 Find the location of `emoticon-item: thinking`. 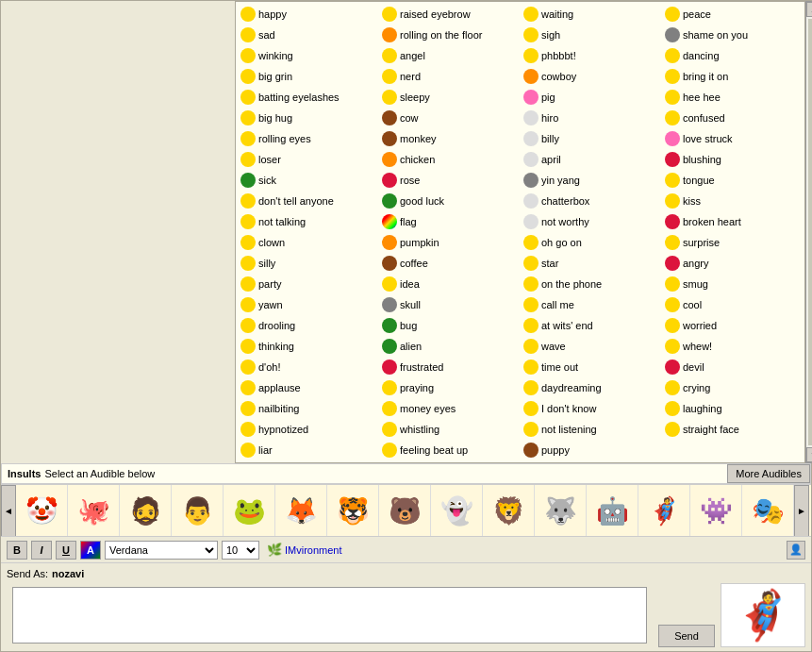

emoticon-item: thinking is located at coordinates (308, 346).